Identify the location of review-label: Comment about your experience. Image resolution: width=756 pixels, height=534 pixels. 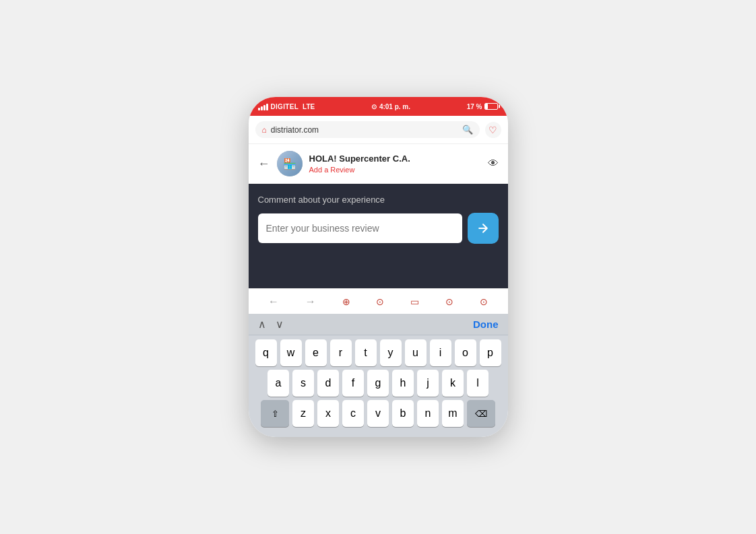
(379, 199).